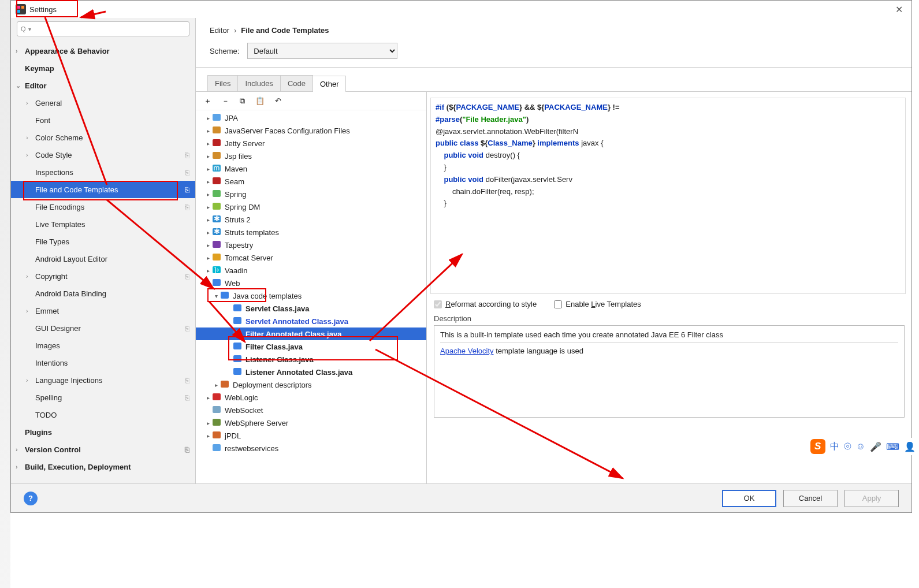 This screenshot has height=588, width=919. What do you see at coordinates (311, 143) in the screenshot?
I see `template-item-jetty-server: ▸Jetty Server` at bounding box center [311, 143].